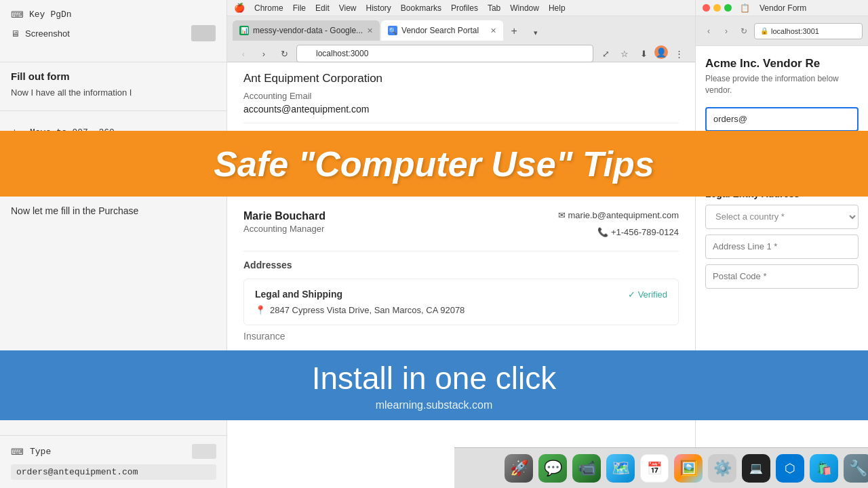 This screenshot has height=488, width=868. Describe the element at coordinates (243, 54) in the screenshot. I see `back-button: ‹` at that location.